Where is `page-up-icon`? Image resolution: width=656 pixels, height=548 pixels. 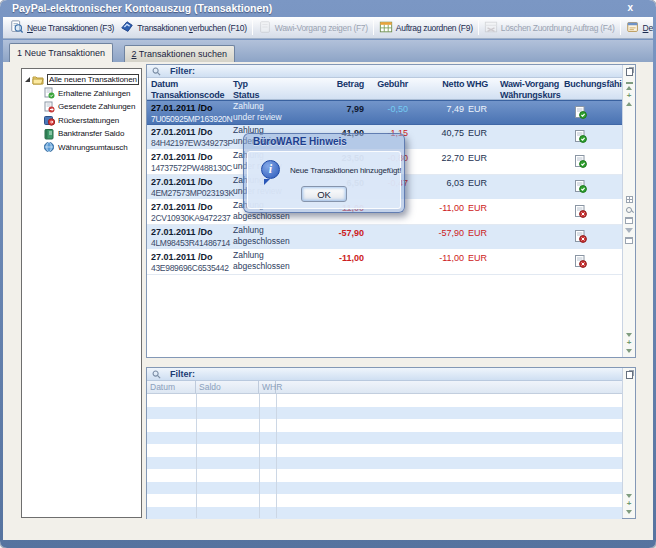 page-up-icon is located at coordinates (629, 104).